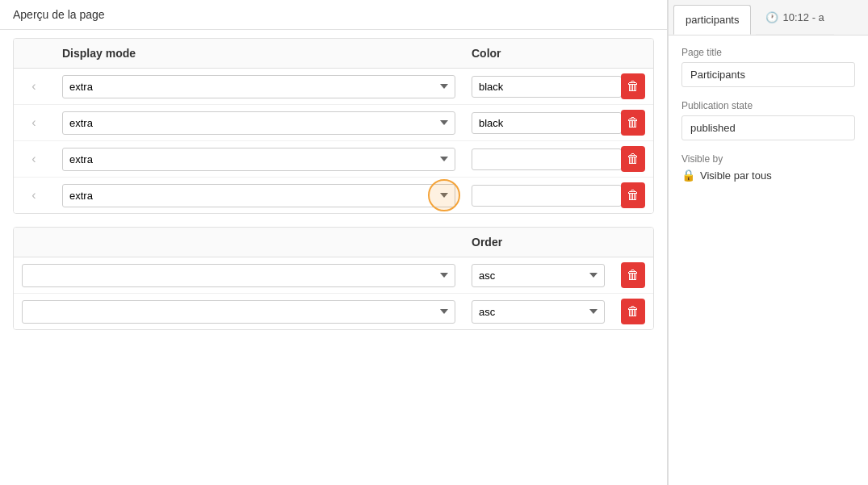 Image resolution: width=868 pixels, height=485 pixels. I want to click on action-cell-3: 🗑, so click(633, 159).